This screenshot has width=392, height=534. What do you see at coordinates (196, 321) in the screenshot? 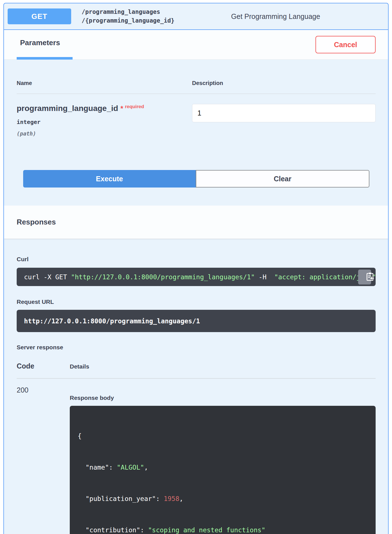
I see `request-url-block: http://127.0.0.1:8000/programming_langua…` at bounding box center [196, 321].